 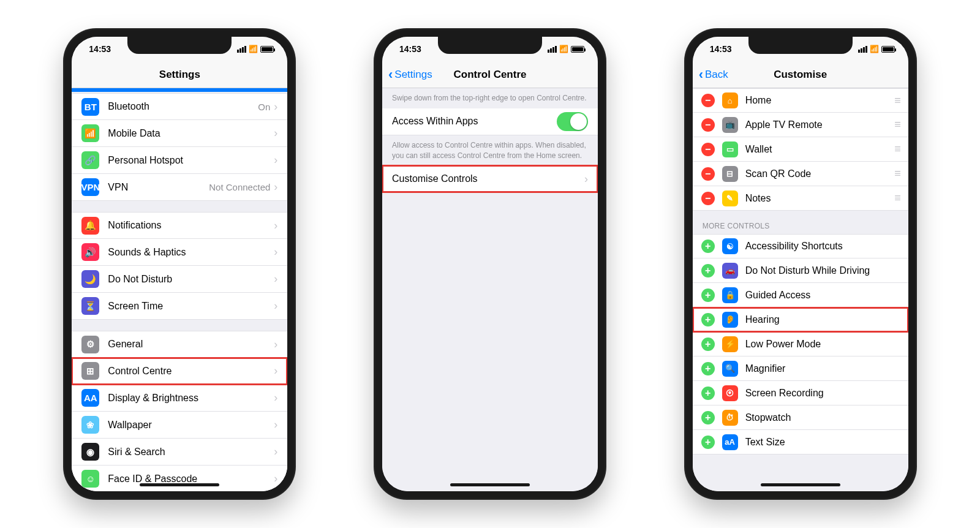 I want to click on access-within-apps-row: Access Within Apps, so click(x=490, y=122).